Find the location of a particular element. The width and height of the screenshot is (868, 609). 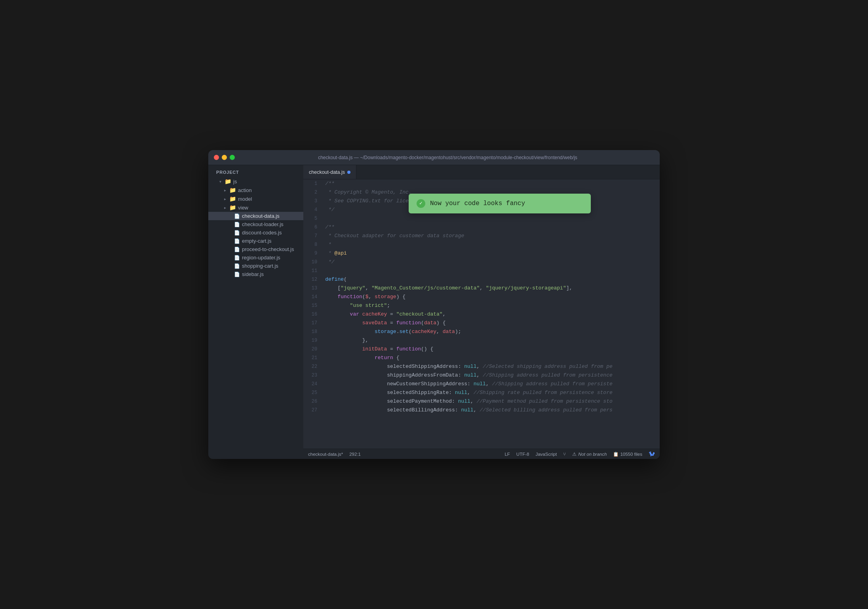

tab-modified-indicator is located at coordinates (349, 172).